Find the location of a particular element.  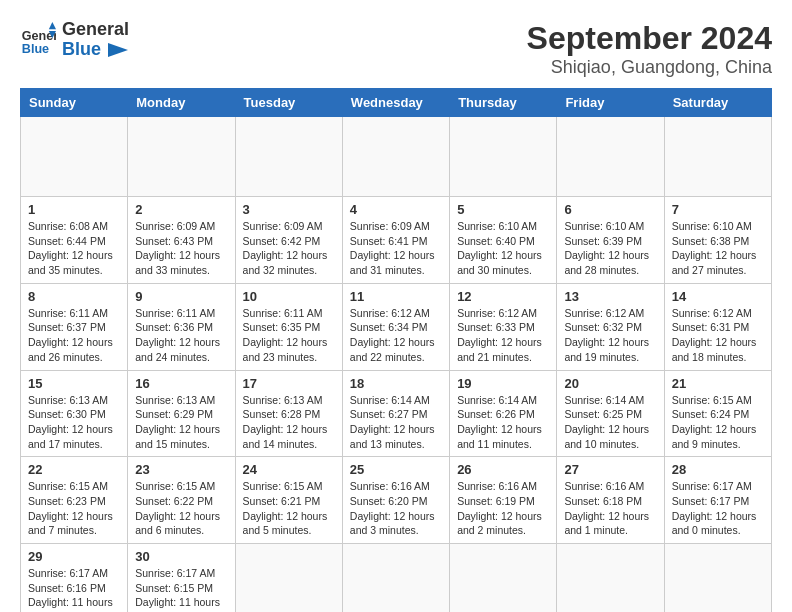

day-info: Sunrise: 6:12 AMSunset: 6:33 PMDaylight:… is located at coordinates (503, 336).